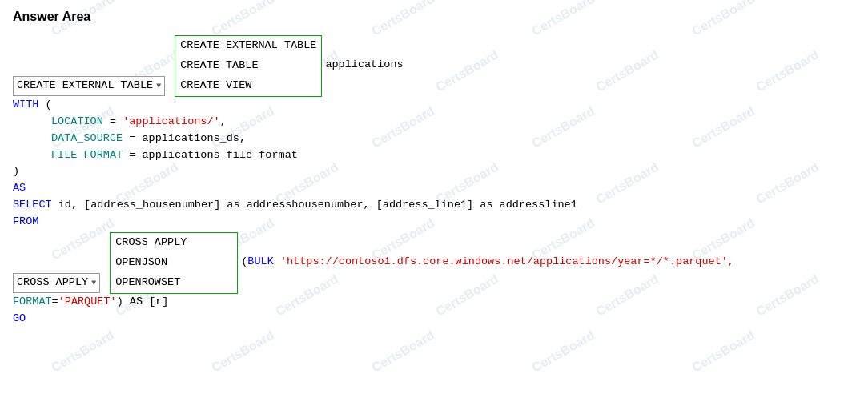 This screenshot has height=402, width=868. What do you see at coordinates (223, 122) in the screenshot?
I see `location-comma: ,` at bounding box center [223, 122].